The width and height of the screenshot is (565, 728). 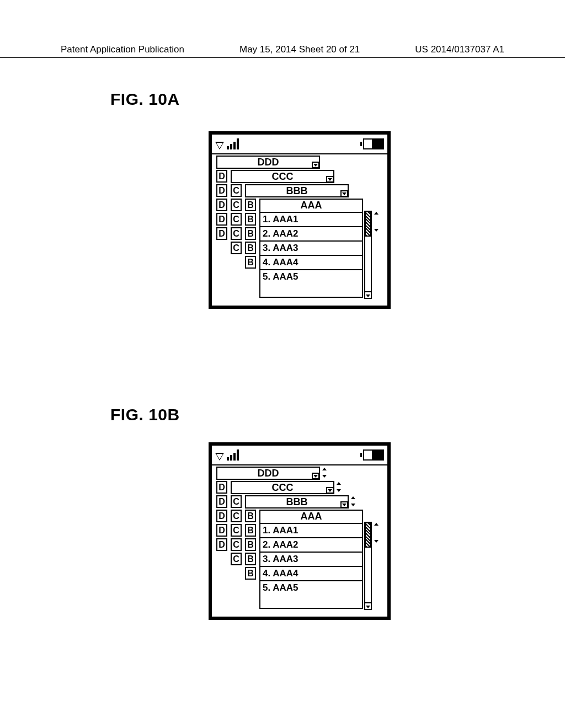 What do you see at coordinates (145, 99) in the screenshot?
I see `figure-10a-label: FIG. 10A` at bounding box center [145, 99].